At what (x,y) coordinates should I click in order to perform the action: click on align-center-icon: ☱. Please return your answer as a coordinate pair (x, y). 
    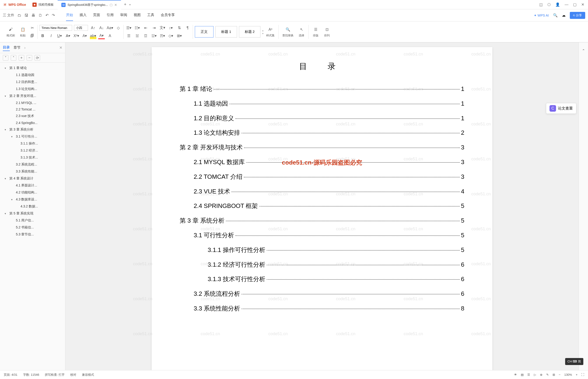
    Looking at the image, I should click on (137, 36).